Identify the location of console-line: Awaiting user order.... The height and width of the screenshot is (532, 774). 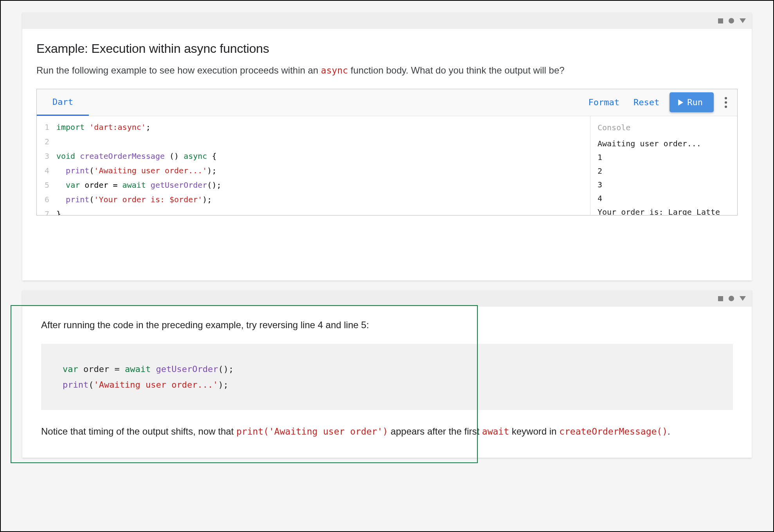
(664, 144).